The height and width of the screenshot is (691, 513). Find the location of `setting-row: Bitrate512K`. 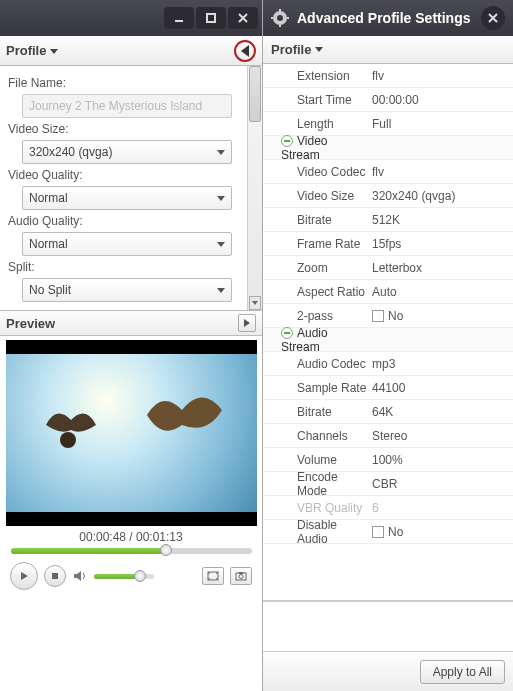

setting-row: Bitrate512K is located at coordinates (388, 220).